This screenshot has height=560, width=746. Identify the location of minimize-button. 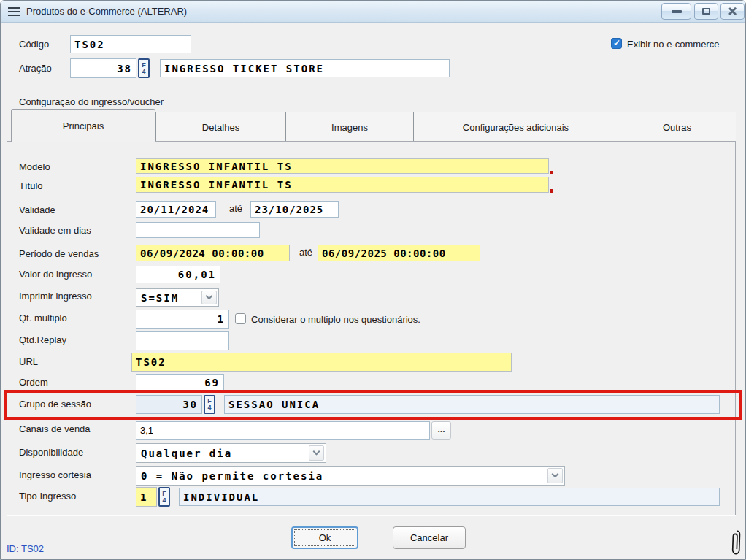
(676, 12).